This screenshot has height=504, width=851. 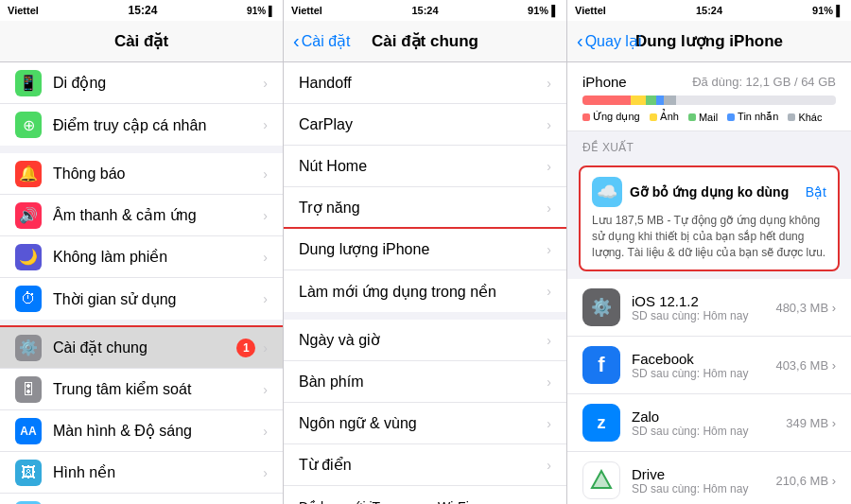 What do you see at coordinates (265, 125) in the screenshot?
I see `chevron-diem-truy: ›` at bounding box center [265, 125].